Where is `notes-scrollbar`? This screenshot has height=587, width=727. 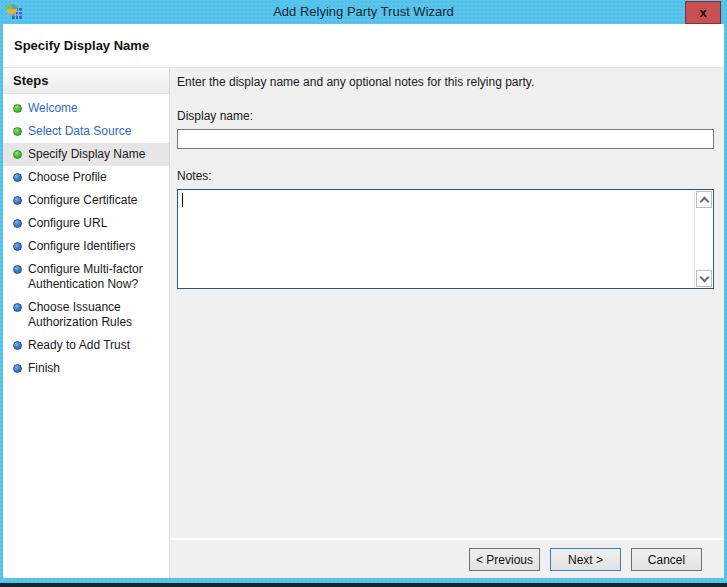
notes-scrollbar is located at coordinates (703, 239).